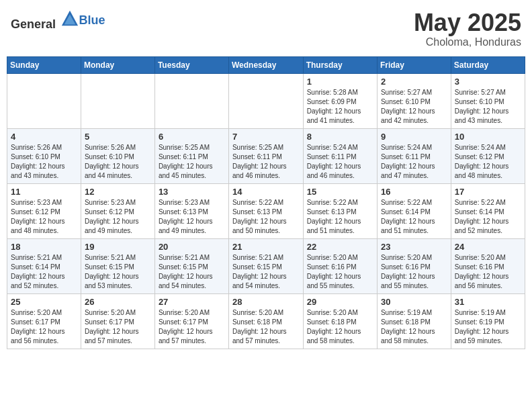  Describe the element at coordinates (192, 192) in the screenshot. I see `day-number: 13` at that location.